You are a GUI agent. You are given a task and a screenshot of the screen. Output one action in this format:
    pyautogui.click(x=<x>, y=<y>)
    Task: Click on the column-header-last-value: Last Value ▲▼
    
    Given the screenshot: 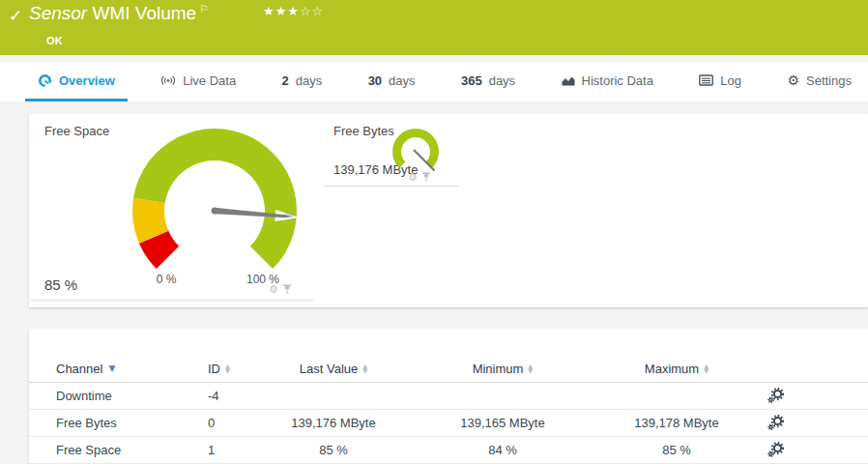 What is the action you would take?
    pyautogui.click(x=333, y=369)
    